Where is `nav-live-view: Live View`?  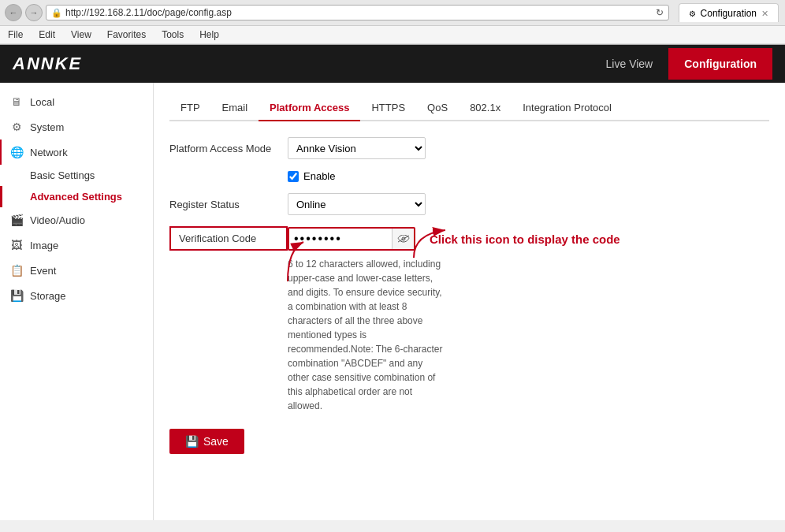 nav-live-view: Live View is located at coordinates (630, 64).